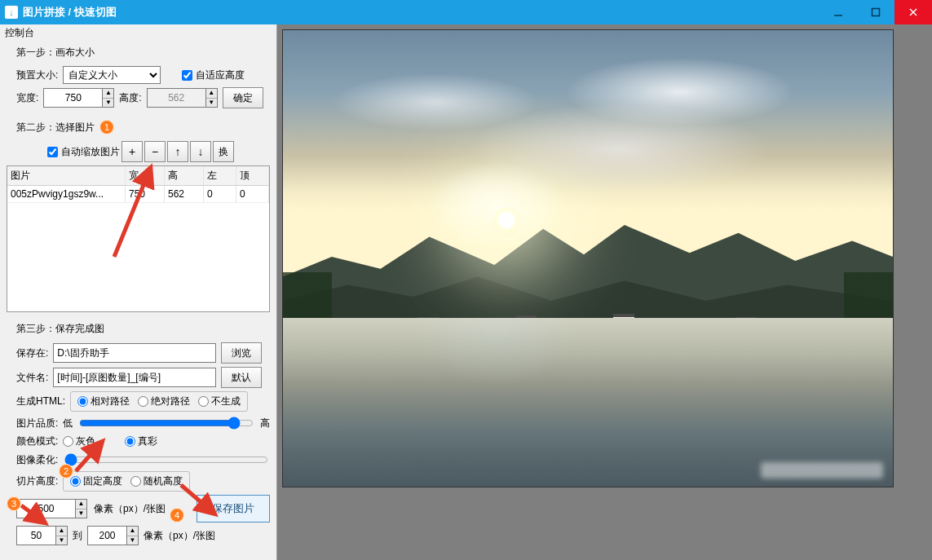  I want to click on savein-label: 保存在:, so click(33, 354).